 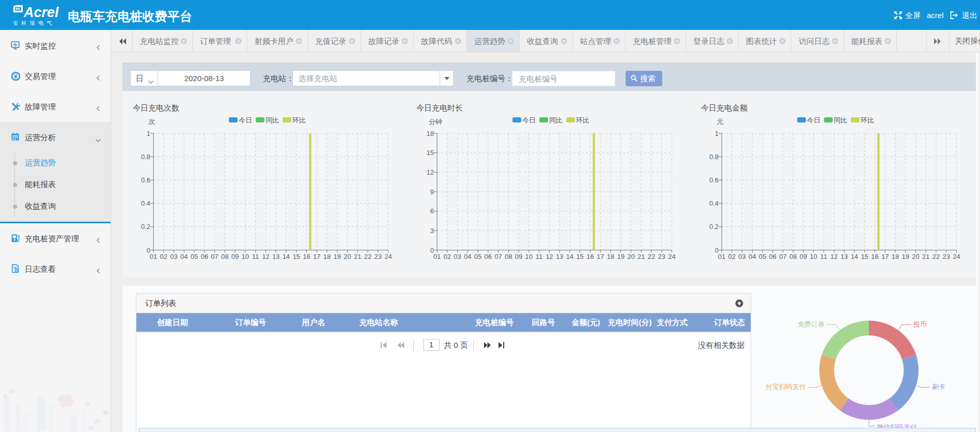 I want to click on svg-text: 免费订单, so click(x=811, y=325).